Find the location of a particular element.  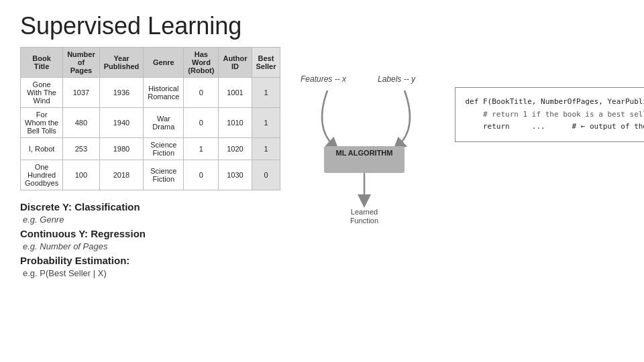

code-line-1: def F(BookTitle, NumberOfPages, YearPubl… is located at coordinates (554, 102).